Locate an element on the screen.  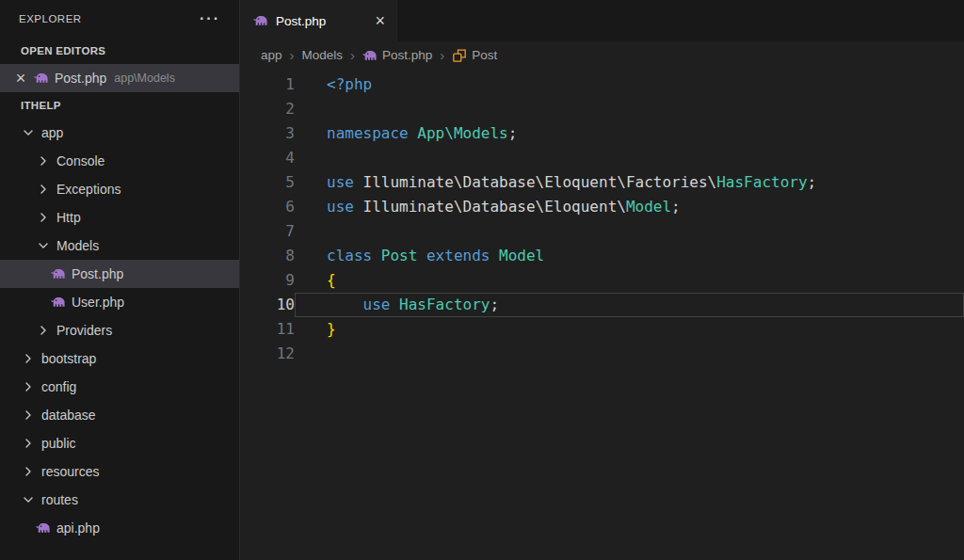
code-line-6: 6use Illuminate\Database\Eloquent\Model; is located at coordinates (602, 207).